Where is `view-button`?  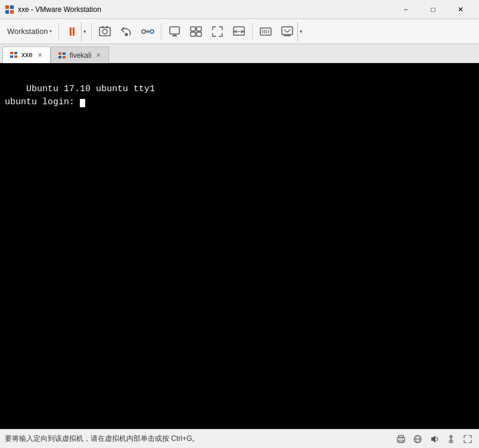 view-button is located at coordinates (287, 32).